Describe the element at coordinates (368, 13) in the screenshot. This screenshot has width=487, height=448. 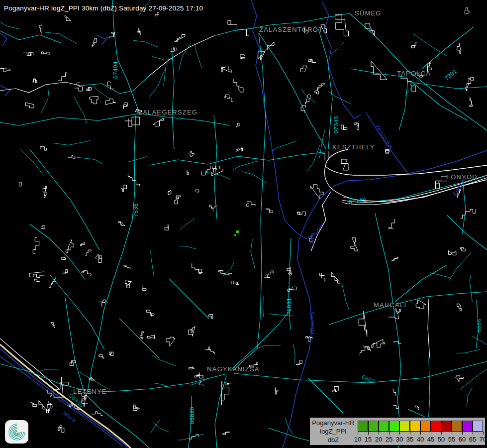
I see `city-label: SÜMEG` at that location.